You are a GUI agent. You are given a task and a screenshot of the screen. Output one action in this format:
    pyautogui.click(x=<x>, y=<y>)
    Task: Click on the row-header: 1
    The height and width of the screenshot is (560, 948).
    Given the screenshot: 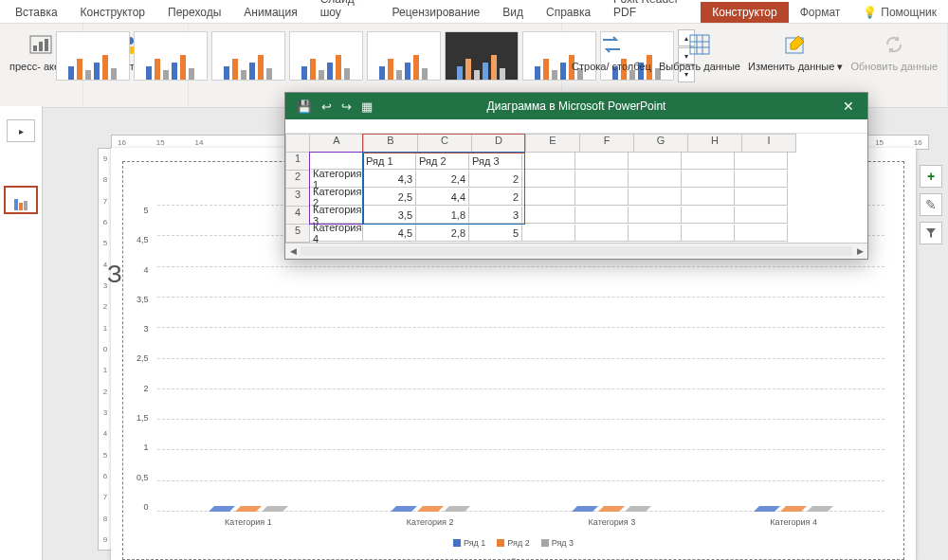 What is the action you would take?
    pyautogui.click(x=298, y=161)
    